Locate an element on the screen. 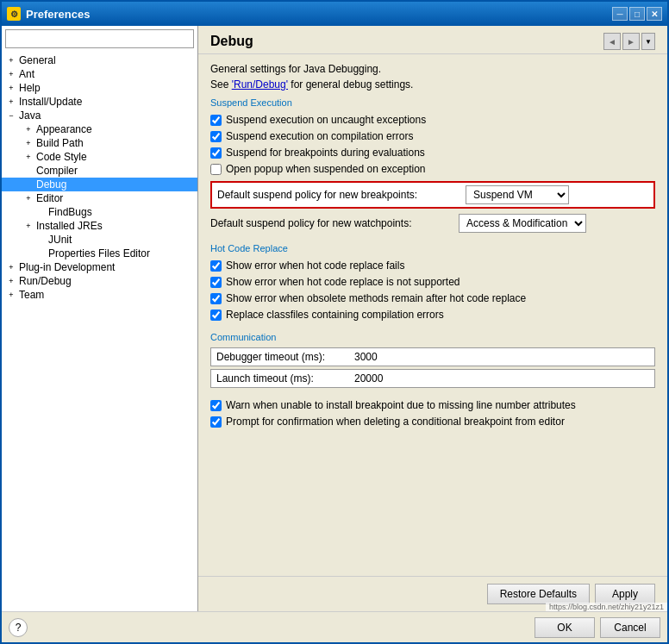 The image size is (669, 644). checkbox-bc1 is located at coordinates (216, 405).